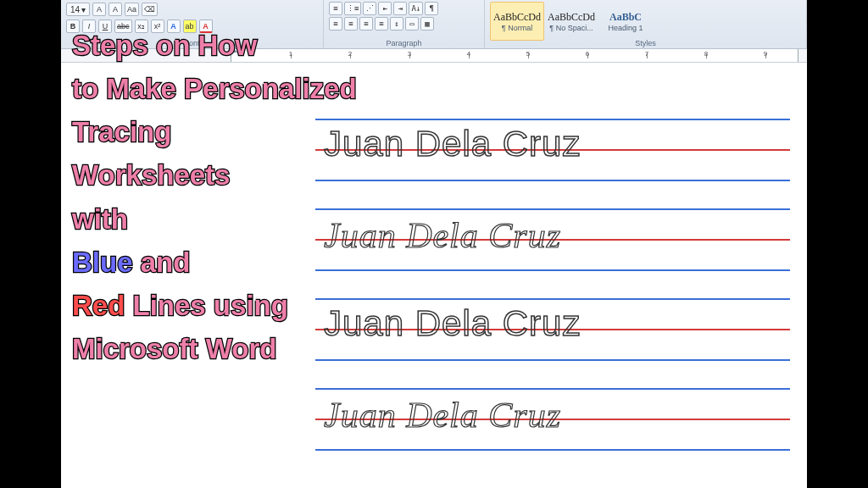 The width and height of the screenshot is (868, 488). What do you see at coordinates (115, 9) in the screenshot?
I see `shrink-font-button: A` at bounding box center [115, 9].